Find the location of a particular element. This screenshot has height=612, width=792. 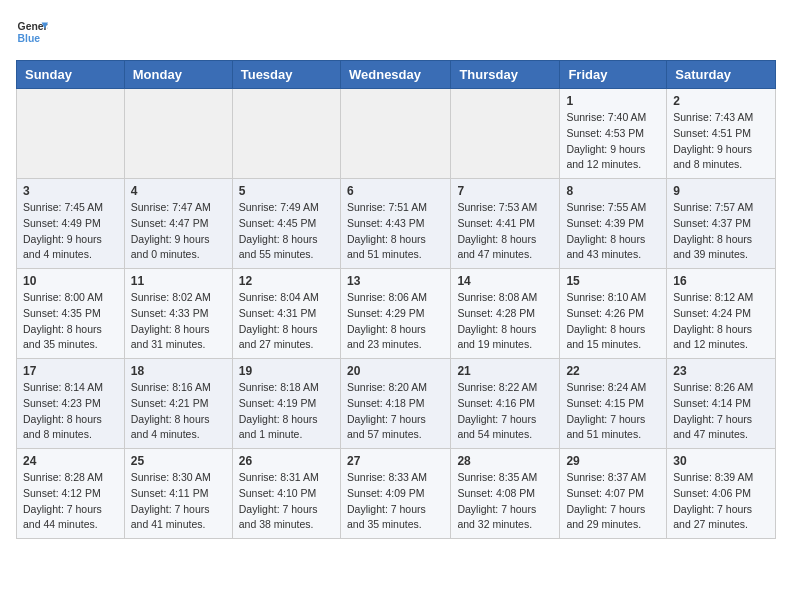

calendar-week-2: 3Sunrise: 7:45 AM Sunset: 4:49 PM Daylig… is located at coordinates (396, 224).